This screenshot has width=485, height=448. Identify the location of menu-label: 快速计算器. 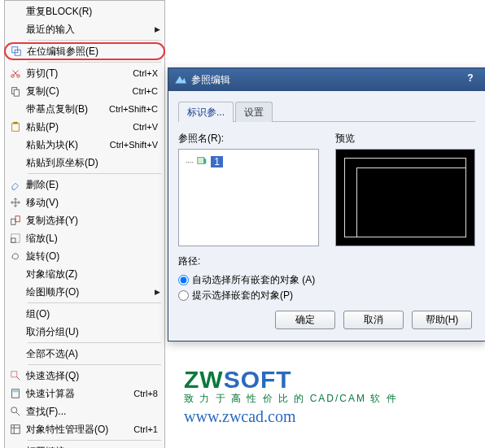
(80, 394).